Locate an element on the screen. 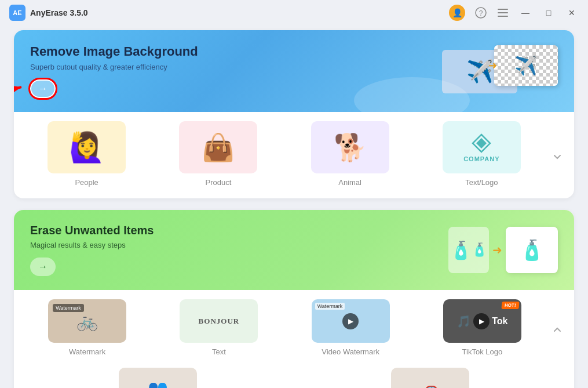 The height and width of the screenshot is (388, 588). close-button: ✕ is located at coordinates (572, 13).